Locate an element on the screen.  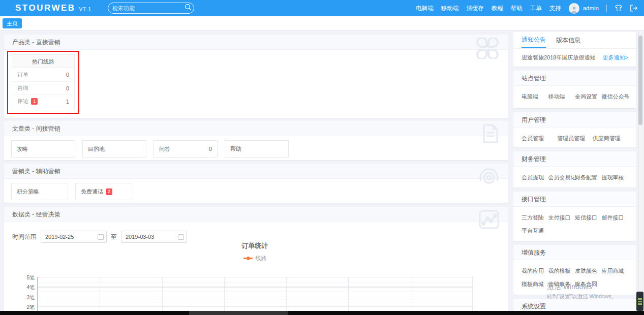
topbar: STOURWEB V7.1 电脑端 移动端 清缓存 教程 帮助 工单 支持 ad… is located at coordinates (322, 8).